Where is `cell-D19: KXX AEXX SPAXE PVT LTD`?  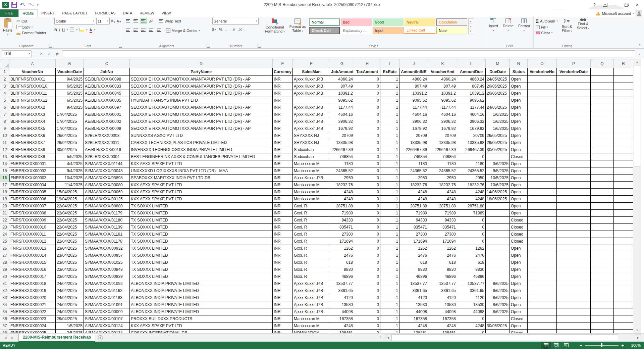 cell-D19: KXX AEXX SPAXE PVT LTD is located at coordinates (201, 199).